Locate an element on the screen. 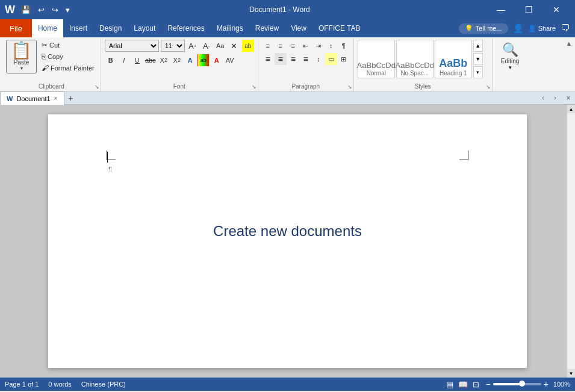 Image resolution: width=575 pixels, height=392 pixels. save-button: 💾 is located at coordinates (26, 10).